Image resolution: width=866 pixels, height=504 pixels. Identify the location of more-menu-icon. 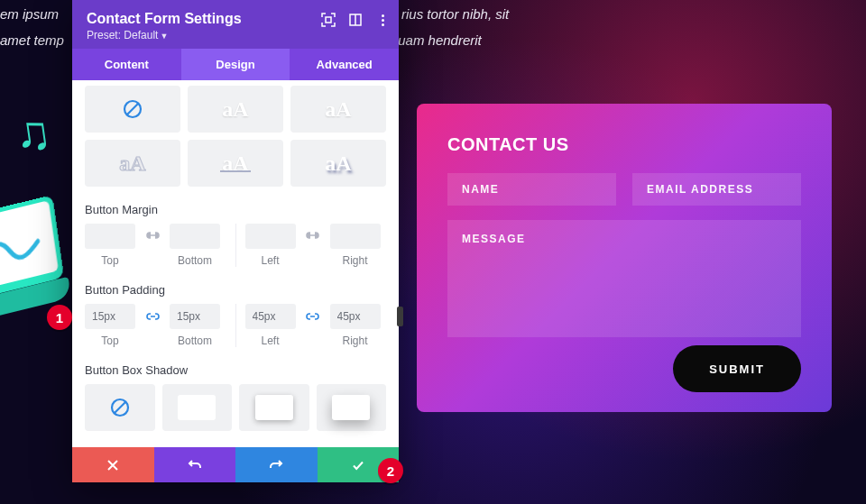
(382, 20).